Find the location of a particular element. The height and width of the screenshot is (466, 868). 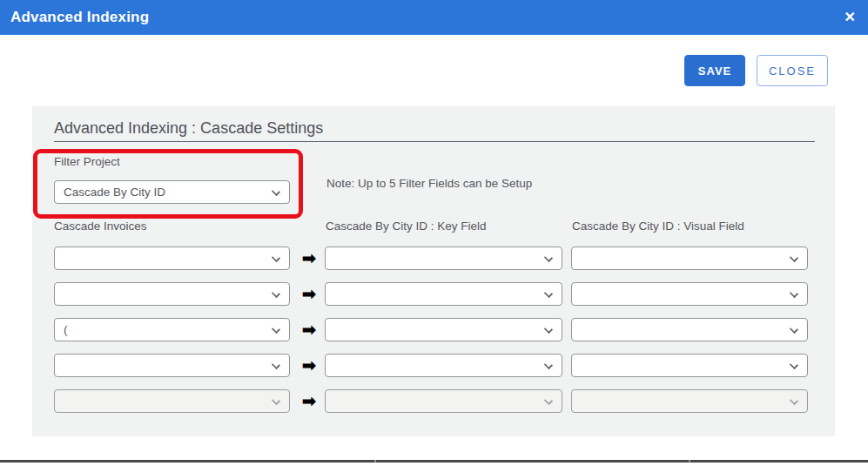

column-header-key-field: Cascade By City ID : Key Field is located at coordinates (406, 226).